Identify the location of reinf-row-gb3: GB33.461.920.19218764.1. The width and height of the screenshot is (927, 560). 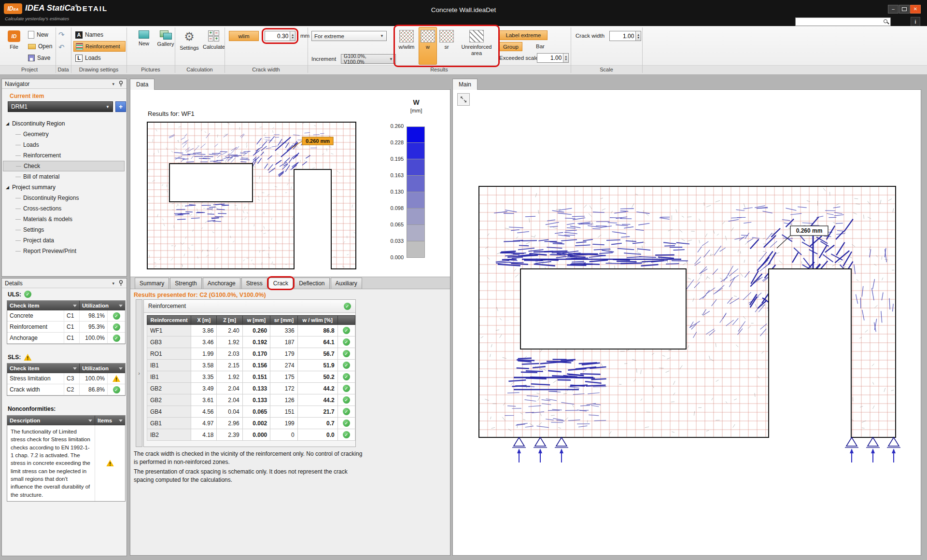
(251, 342).